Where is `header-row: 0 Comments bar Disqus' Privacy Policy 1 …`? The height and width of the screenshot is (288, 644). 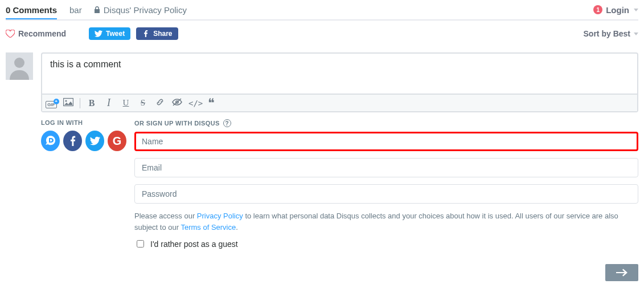 header-row: 0 Comments bar Disqus' Privacy Policy 1 … is located at coordinates (322, 12).